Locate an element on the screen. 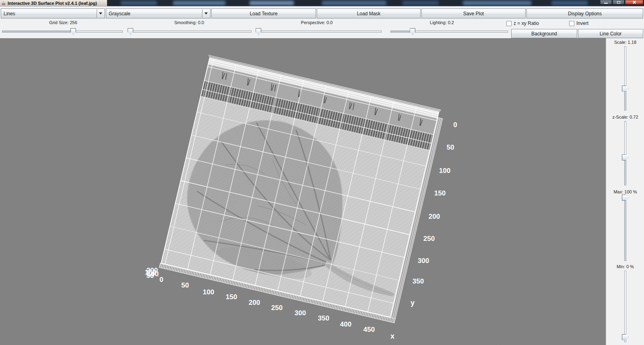  color-scale-value: Grayscale is located at coordinates (120, 14).